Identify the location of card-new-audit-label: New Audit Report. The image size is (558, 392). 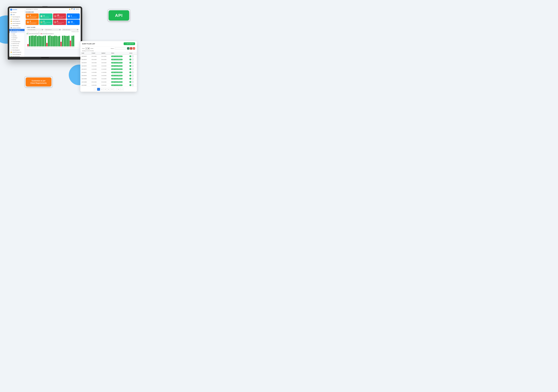
(46, 17).